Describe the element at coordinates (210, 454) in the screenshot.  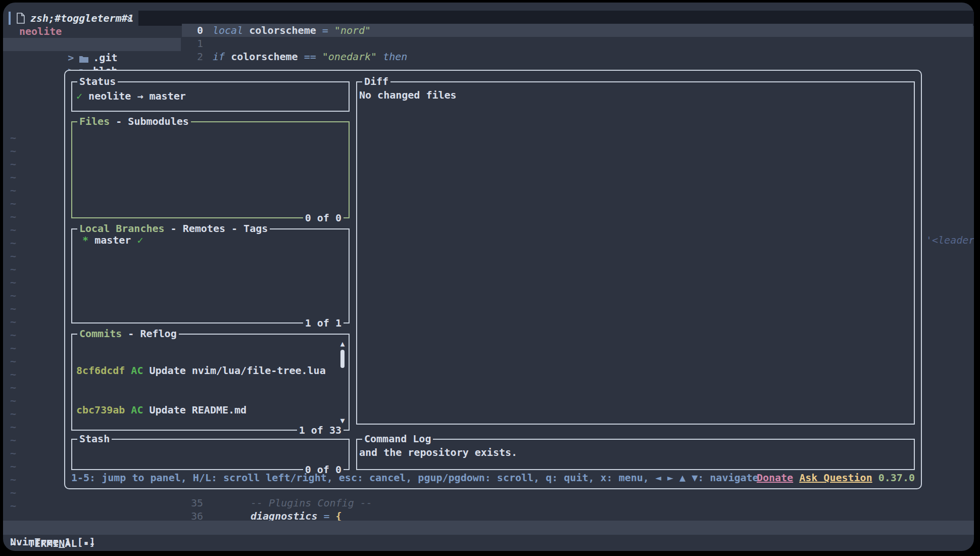
I see `panel-stash: Stash 0 of 0` at that location.